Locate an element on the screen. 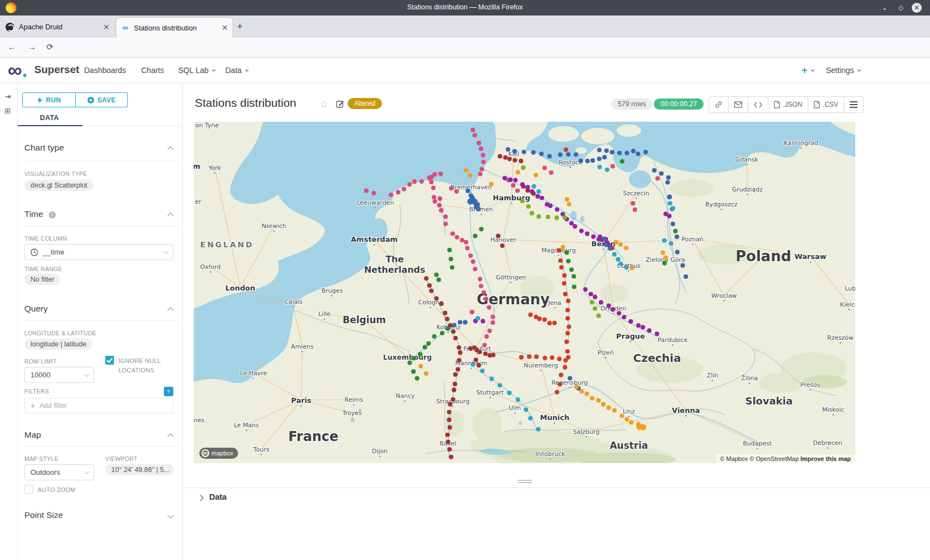  favorite-star-icon: ☆ is located at coordinates (324, 104).